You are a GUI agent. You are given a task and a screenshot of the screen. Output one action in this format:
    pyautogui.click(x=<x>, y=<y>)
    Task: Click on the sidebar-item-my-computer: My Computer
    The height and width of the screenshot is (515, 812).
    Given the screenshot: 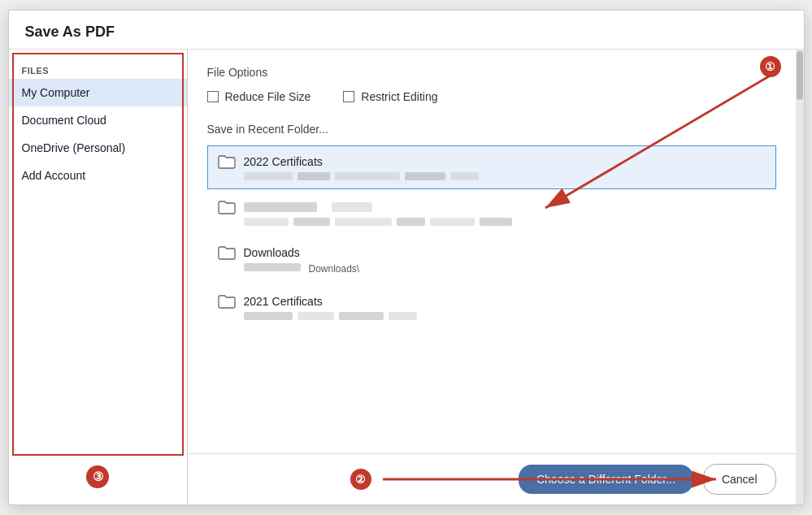 What is the action you would take?
    pyautogui.click(x=98, y=93)
    